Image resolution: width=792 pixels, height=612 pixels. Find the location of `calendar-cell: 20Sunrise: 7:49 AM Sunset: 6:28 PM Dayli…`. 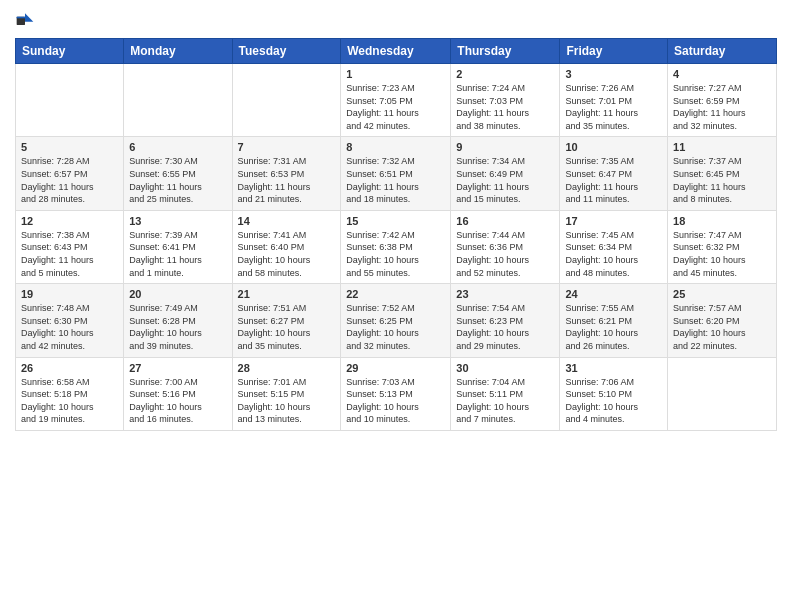

calendar-cell: 20Sunrise: 7:49 AM Sunset: 6:28 PM Dayli… is located at coordinates (178, 320).